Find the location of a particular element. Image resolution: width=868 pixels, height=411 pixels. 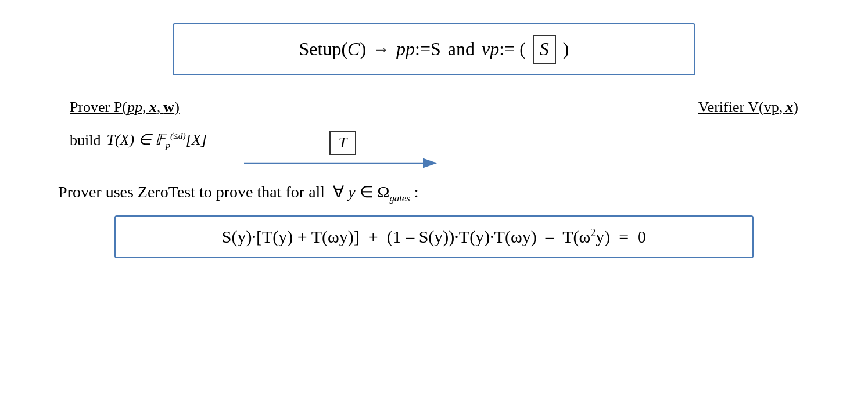

setup-arrow: → is located at coordinates (381, 49).